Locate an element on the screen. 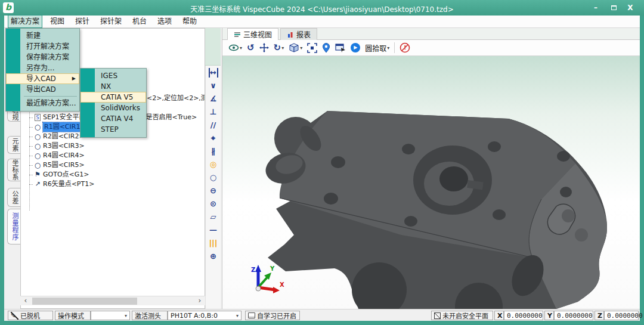 This screenshot has width=644, height=325. solution-menu-popup: 新建 打开解决方案 保存解决方案 另存为... 导入CAD ▶ 导出CAD 最近… is located at coordinates (43, 70).